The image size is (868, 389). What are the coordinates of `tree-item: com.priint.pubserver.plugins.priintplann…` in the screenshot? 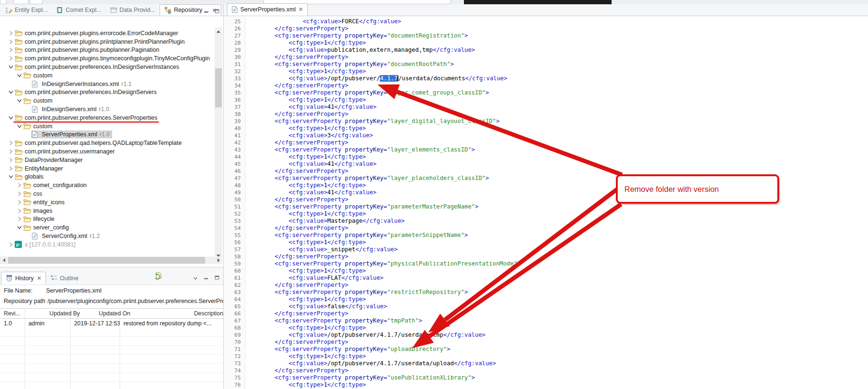 It's located at (107, 42).